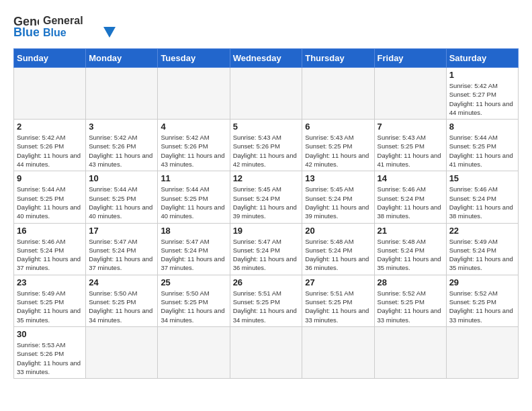 The image size is (532, 411). I want to click on day-info: Sunrise: 5:49 AM Sunset: 5:24 PM Dayligh…, so click(482, 255).